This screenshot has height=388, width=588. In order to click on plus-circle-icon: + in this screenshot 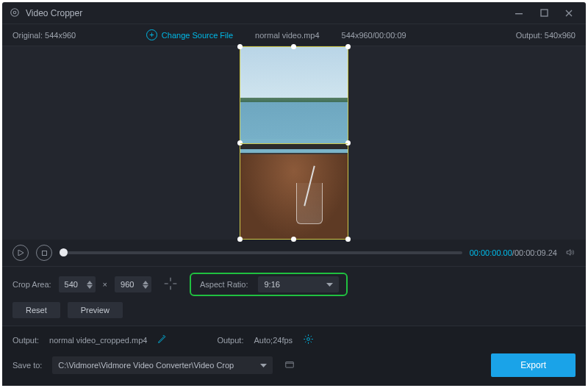, I will do `click(151, 35)`.